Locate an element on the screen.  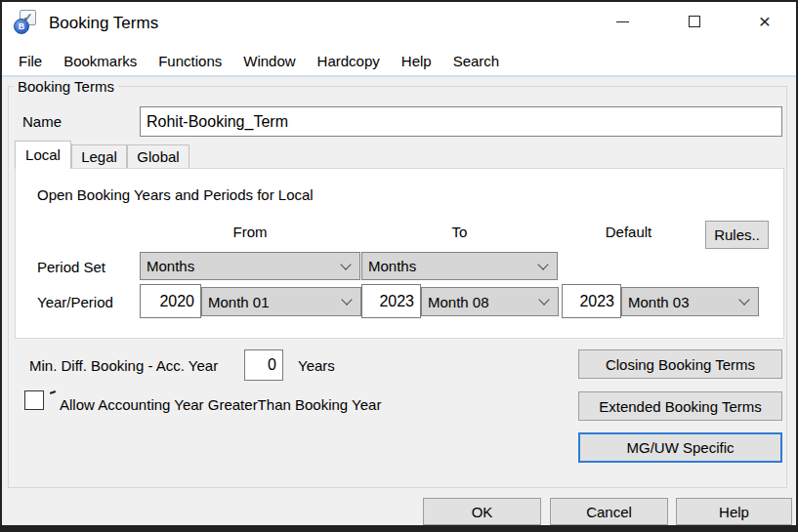
panel-heading: Open Booking Years and Periods for Local is located at coordinates (176, 195).